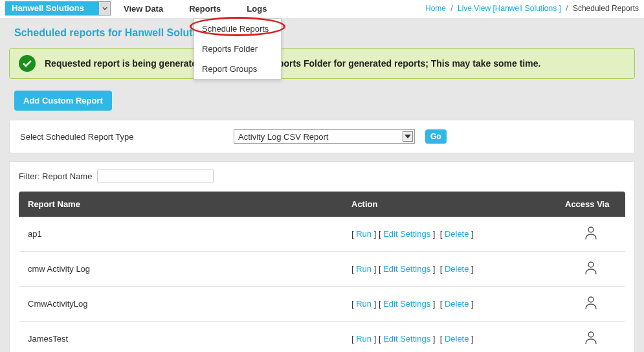 Image resolution: width=644 pixels, height=352 pixels. I want to click on report-type-value: Activity Log CSV Report, so click(283, 137).